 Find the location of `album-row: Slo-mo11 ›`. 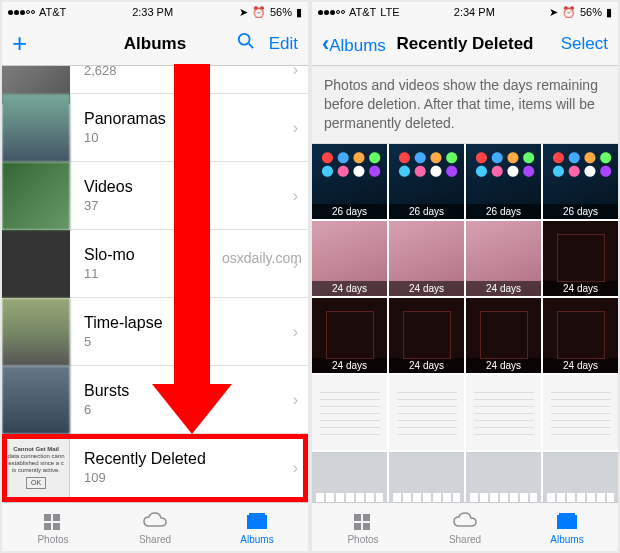

album-row: Slo-mo11 › is located at coordinates (155, 264).